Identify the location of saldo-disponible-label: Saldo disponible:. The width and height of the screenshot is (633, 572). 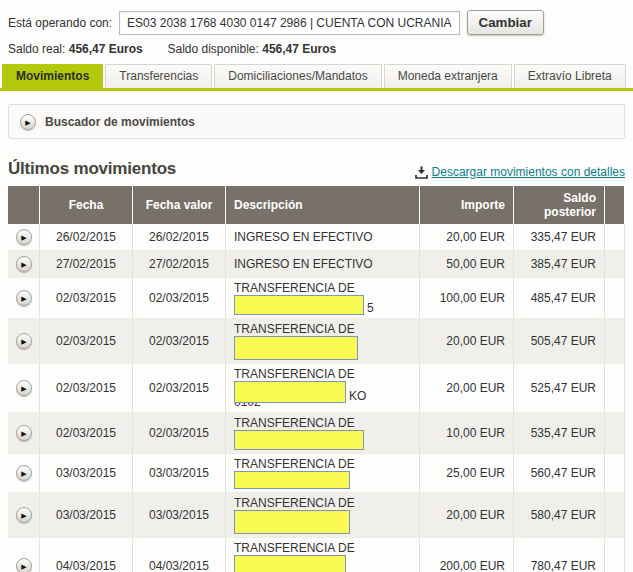
(212, 49).